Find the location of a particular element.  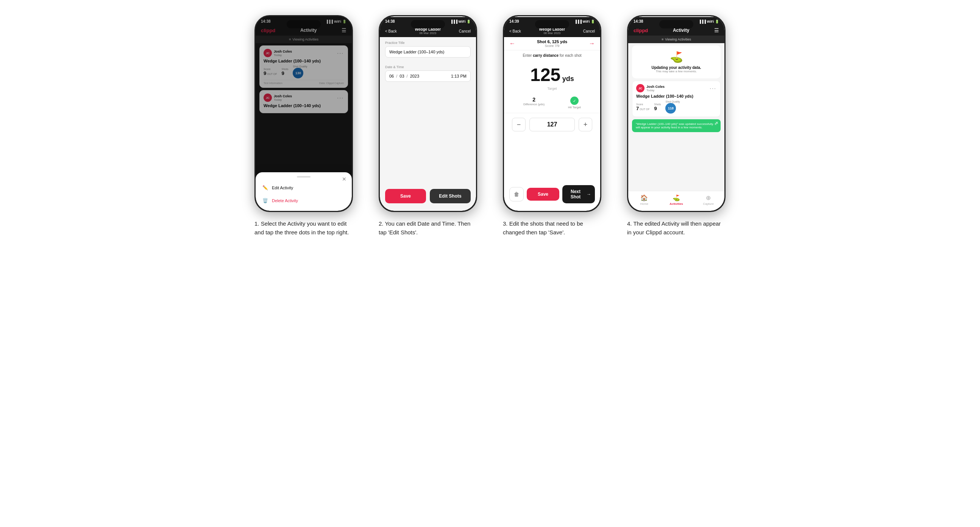

activities-icon: ⛳ is located at coordinates (676, 198).